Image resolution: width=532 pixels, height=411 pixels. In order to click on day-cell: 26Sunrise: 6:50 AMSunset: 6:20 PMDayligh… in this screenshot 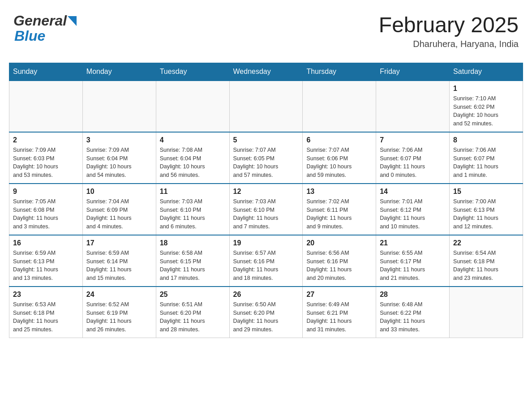, I will do `click(266, 313)`.